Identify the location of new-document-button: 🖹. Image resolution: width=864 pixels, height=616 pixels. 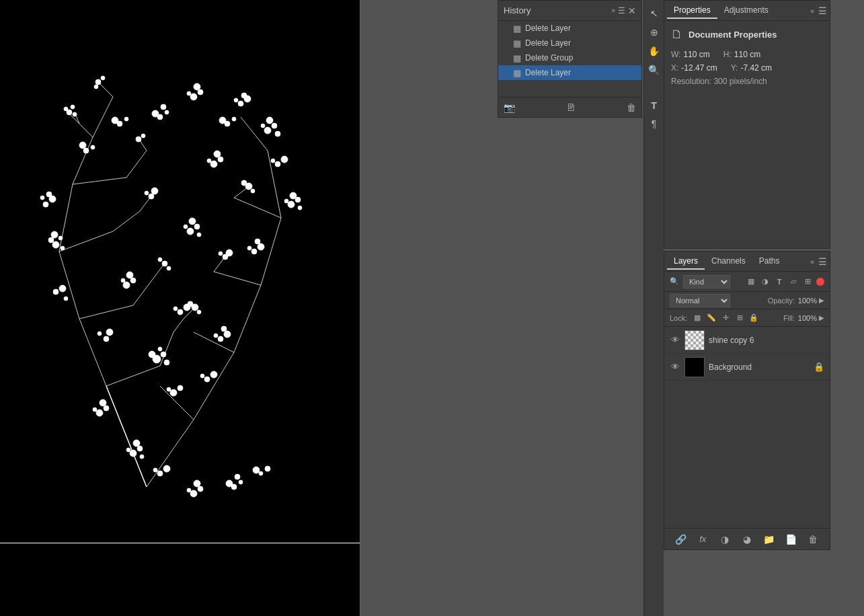
(571, 108).